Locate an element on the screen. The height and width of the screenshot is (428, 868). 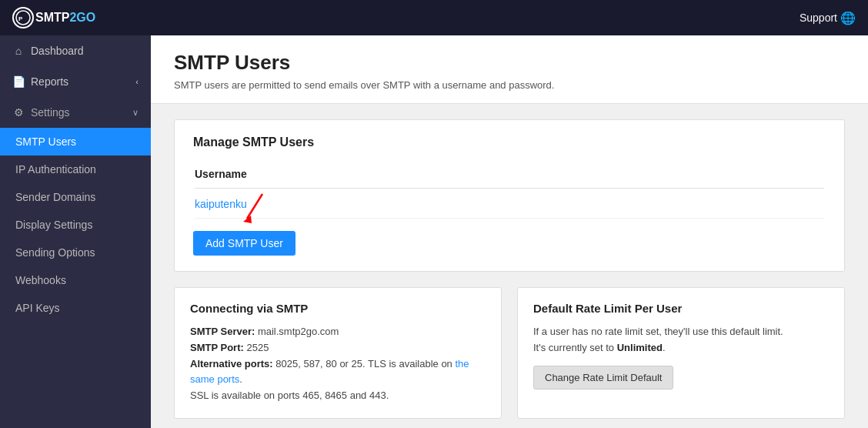
server-label: SMTP Server: is located at coordinates (222, 331).